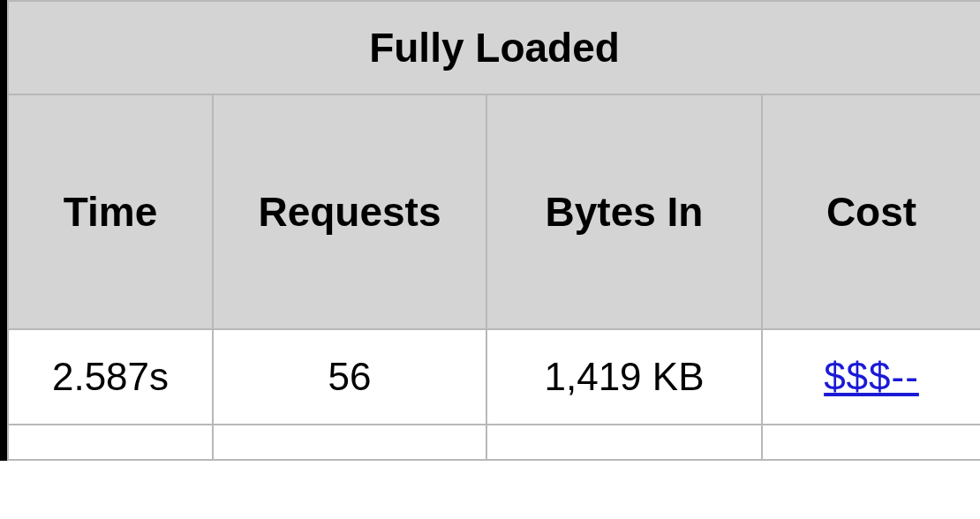 The image size is (980, 519). What do you see at coordinates (350, 377) in the screenshot?
I see `cell-requests: 56` at bounding box center [350, 377].